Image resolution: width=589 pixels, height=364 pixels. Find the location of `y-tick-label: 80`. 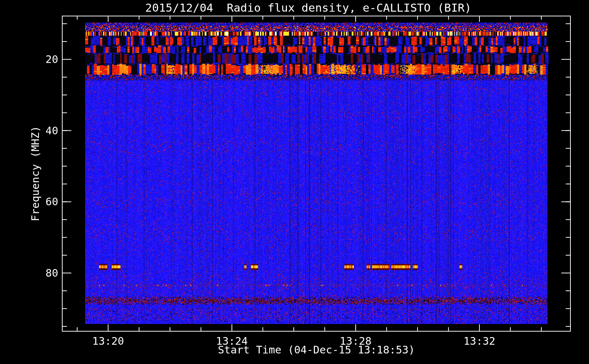

y-tick-label: 80 is located at coordinates (42, 273).